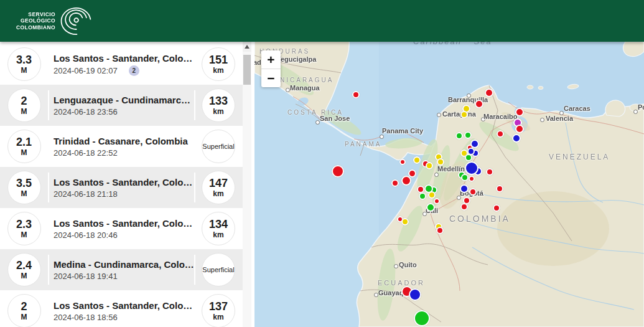 This screenshot has height=327, width=644. Describe the element at coordinates (218, 229) in the screenshot. I see `depth-cell: 134 km` at that location.